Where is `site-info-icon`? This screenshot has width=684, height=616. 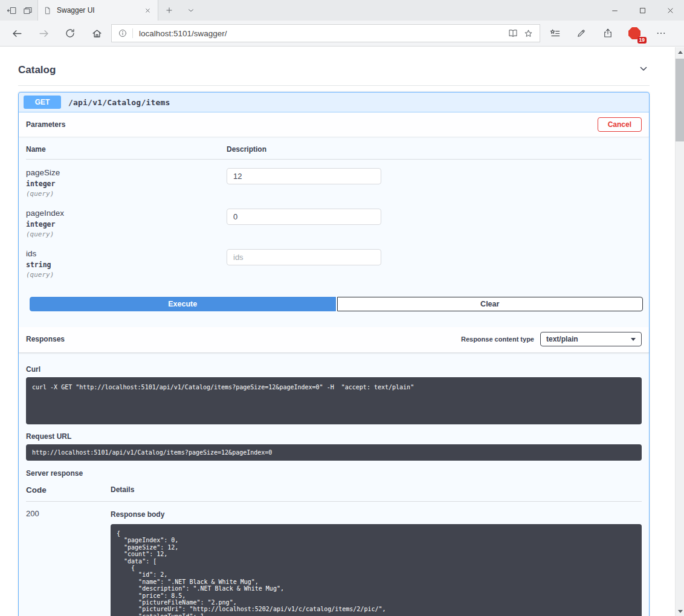
site-info-icon is located at coordinates (123, 33).